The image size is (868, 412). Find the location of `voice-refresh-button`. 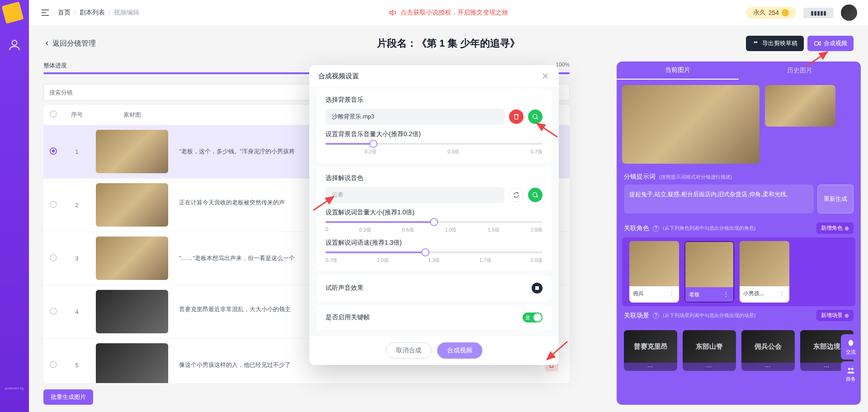

voice-refresh-button is located at coordinates (516, 195).